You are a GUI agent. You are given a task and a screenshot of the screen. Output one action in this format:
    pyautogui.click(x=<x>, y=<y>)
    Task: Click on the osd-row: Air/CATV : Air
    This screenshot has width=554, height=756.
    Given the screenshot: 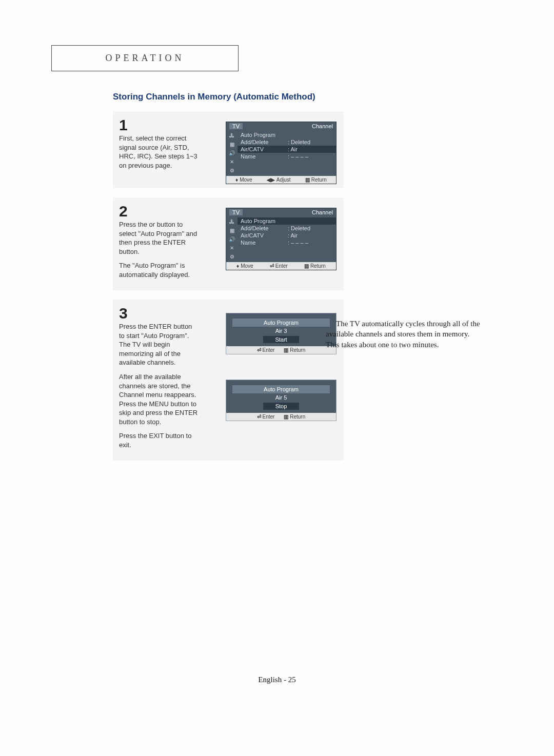 What is the action you would take?
    pyautogui.click(x=287, y=235)
    